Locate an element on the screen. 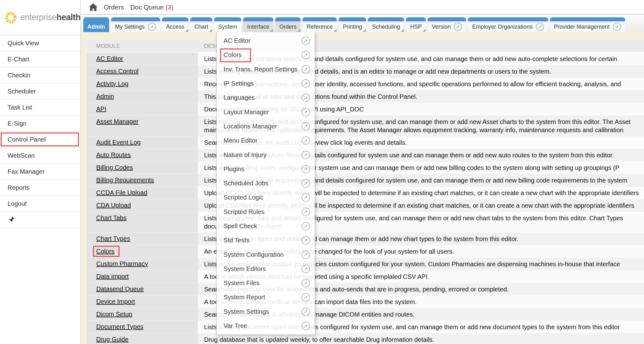 This screenshot has width=644, height=344. module-link-colors: Colors is located at coordinates (105, 251).